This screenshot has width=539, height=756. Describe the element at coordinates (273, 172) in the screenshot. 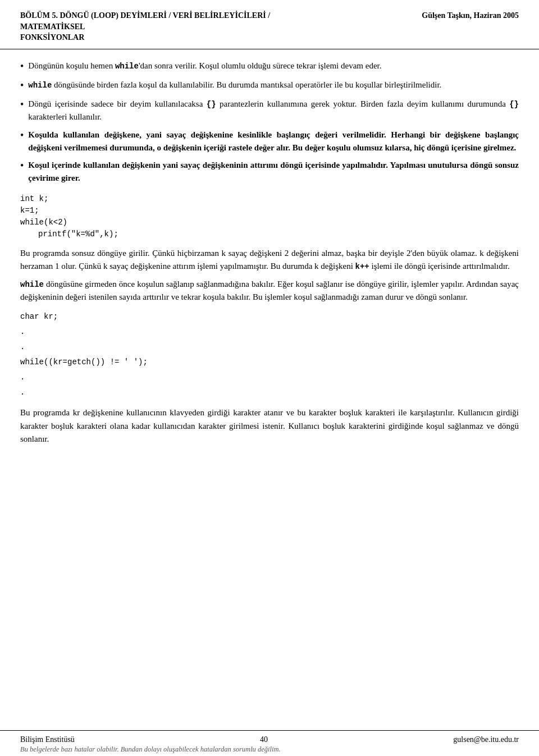

I see `bullet-text-5: Koşul içerinde kullanılan değişkenin yan…` at that location.